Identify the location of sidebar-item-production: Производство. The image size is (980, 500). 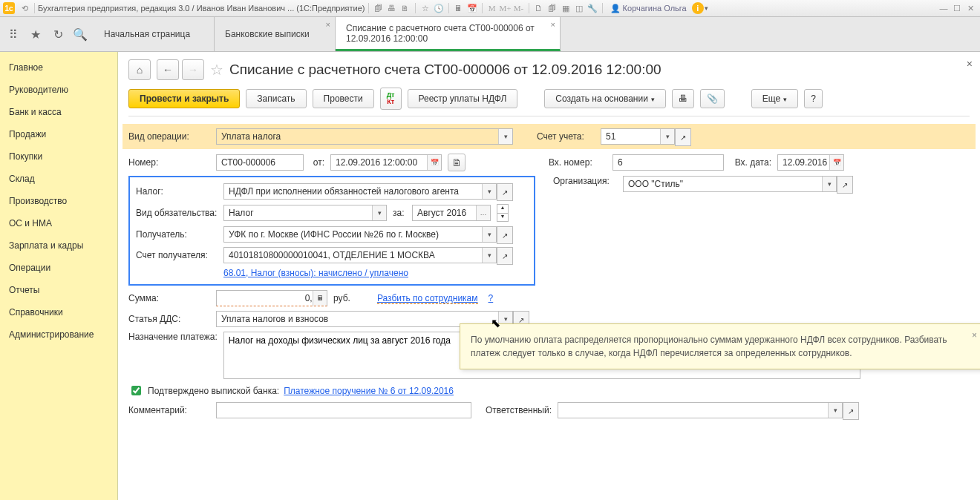
(59, 201).